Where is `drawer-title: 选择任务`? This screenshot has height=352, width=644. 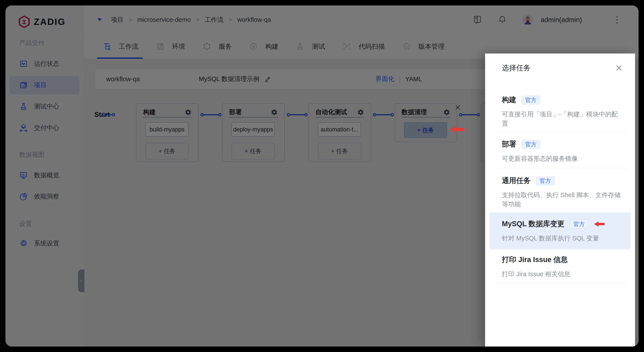 drawer-title: 选择任务 is located at coordinates (516, 68).